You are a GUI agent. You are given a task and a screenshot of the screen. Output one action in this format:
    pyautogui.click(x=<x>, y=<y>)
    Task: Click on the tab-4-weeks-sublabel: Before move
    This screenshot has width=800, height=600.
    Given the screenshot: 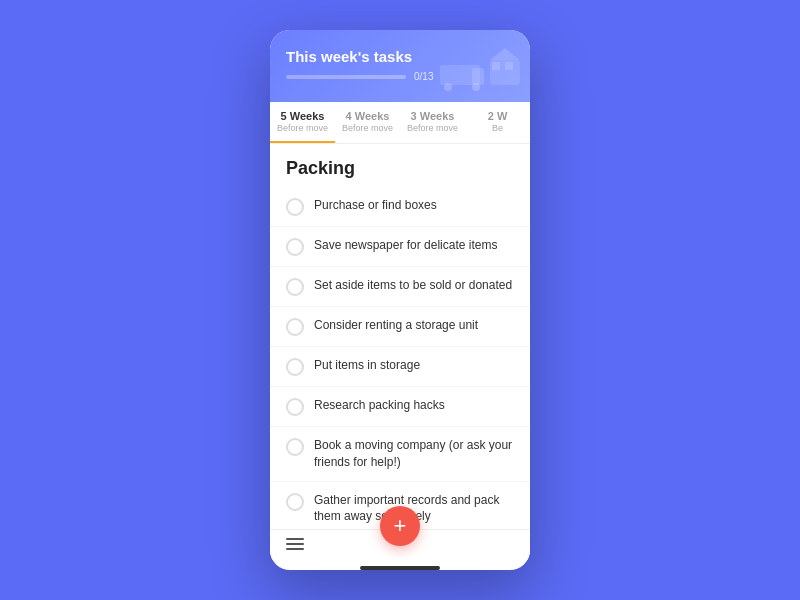 What is the action you would take?
    pyautogui.click(x=368, y=128)
    